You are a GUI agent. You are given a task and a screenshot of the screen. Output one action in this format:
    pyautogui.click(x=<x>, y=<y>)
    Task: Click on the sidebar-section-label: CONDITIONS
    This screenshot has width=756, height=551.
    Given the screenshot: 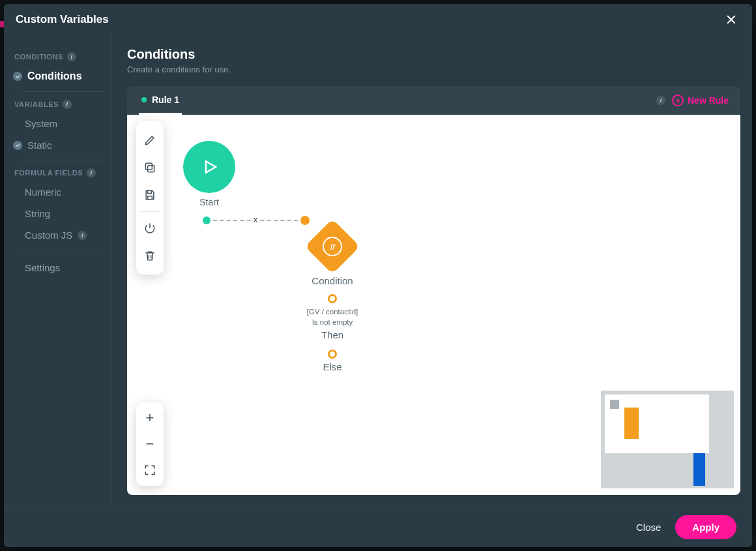 What is the action you would take?
    pyautogui.click(x=39, y=57)
    